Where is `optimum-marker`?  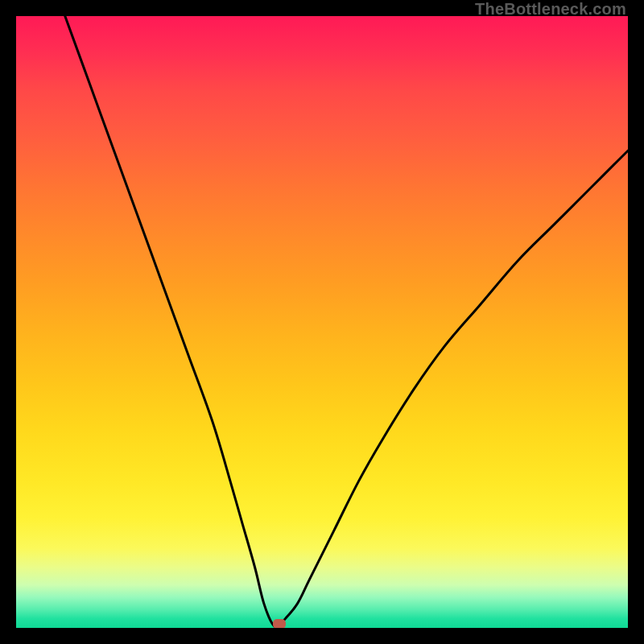
optimum-marker is located at coordinates (279, 623).